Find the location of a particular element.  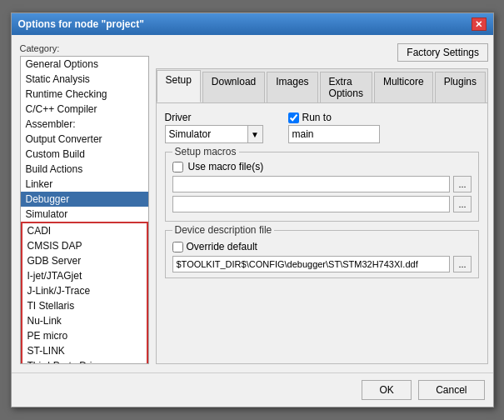

macros-group-title: Setup macros is located at coordinates (206, 152).